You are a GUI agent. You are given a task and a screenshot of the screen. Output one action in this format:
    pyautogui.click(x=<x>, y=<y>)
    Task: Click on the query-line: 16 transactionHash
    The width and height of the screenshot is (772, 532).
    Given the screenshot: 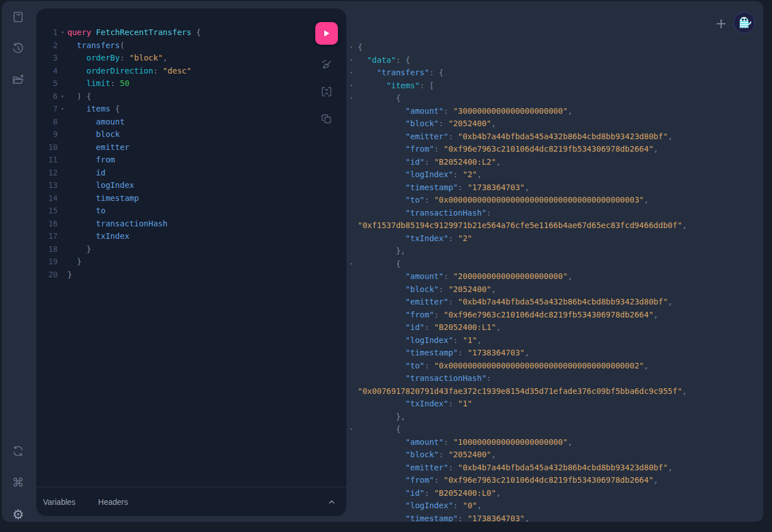 What is the action you would take?
    pyautogui.click(x=191, y=224)
    